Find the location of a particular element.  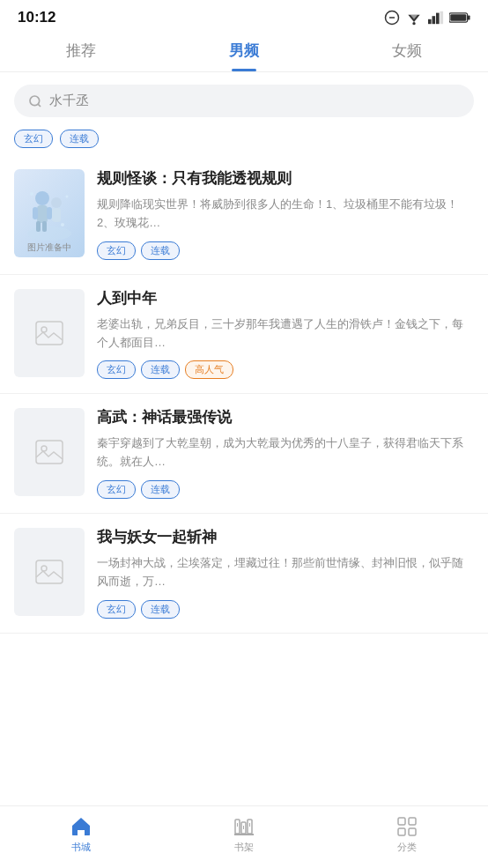

search-input-text: 水千丞 is located at coordinates (69, 100).